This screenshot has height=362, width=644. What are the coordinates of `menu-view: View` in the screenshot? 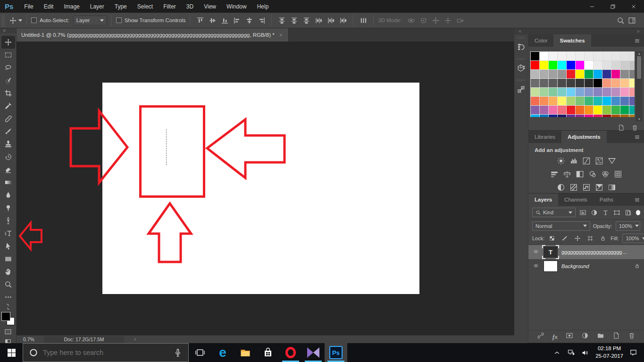 It's located at (210, 7).